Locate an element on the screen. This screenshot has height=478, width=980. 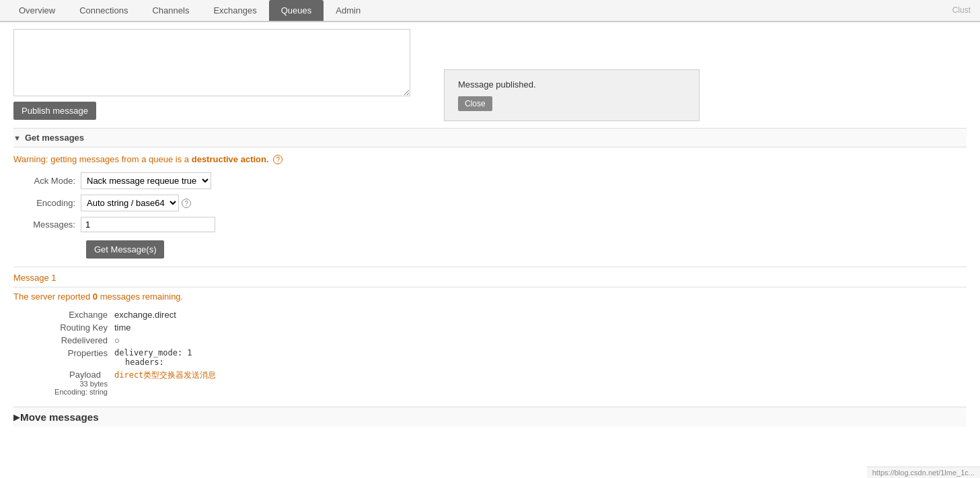
move-toggle-icon: ▶ is located at coordinates (17, 417).